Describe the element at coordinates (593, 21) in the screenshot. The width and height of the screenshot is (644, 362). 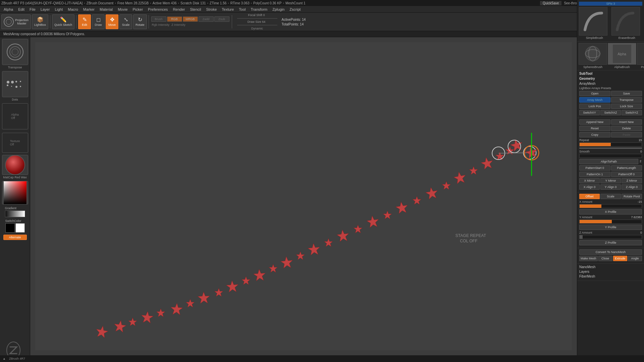
I see `simple-brush-thumb` at that location.